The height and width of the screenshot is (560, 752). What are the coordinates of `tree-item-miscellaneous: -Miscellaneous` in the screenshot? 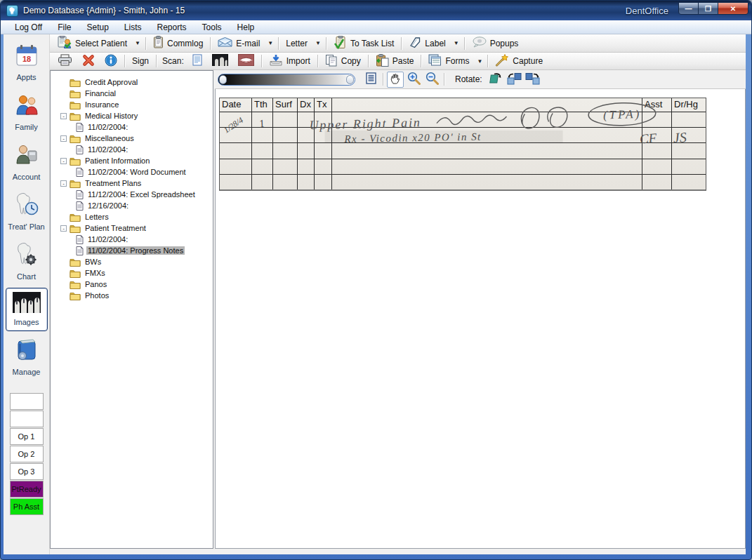 It's located at (136, 138).